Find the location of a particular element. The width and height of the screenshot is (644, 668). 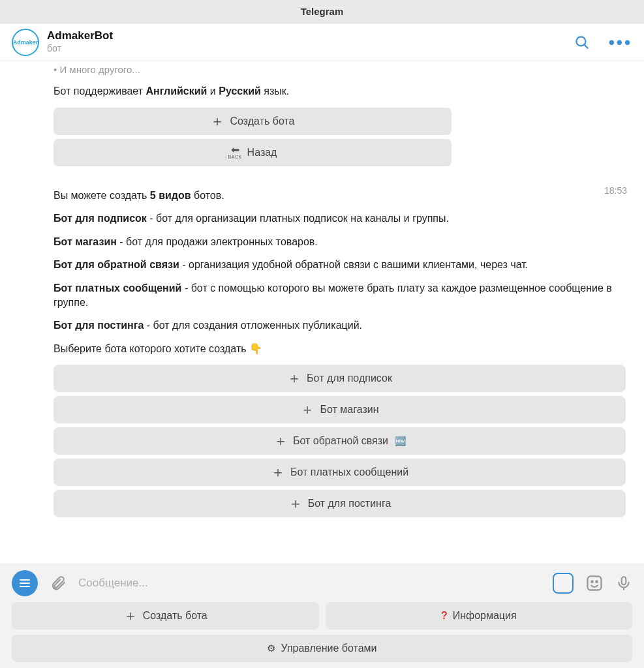

prev-message-tail: • И много другого... is located at coordinates (343, 69).